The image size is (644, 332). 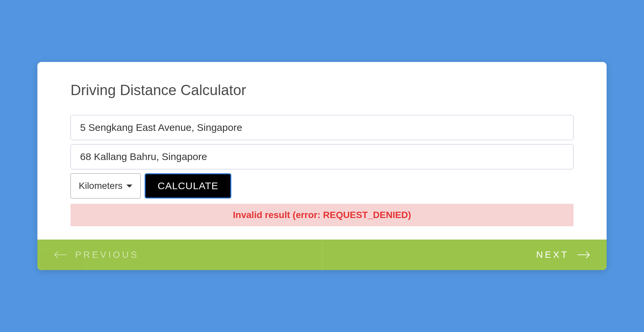 I want to click on page-title: Driving Distance Calculator, so click(x=322, y=90).